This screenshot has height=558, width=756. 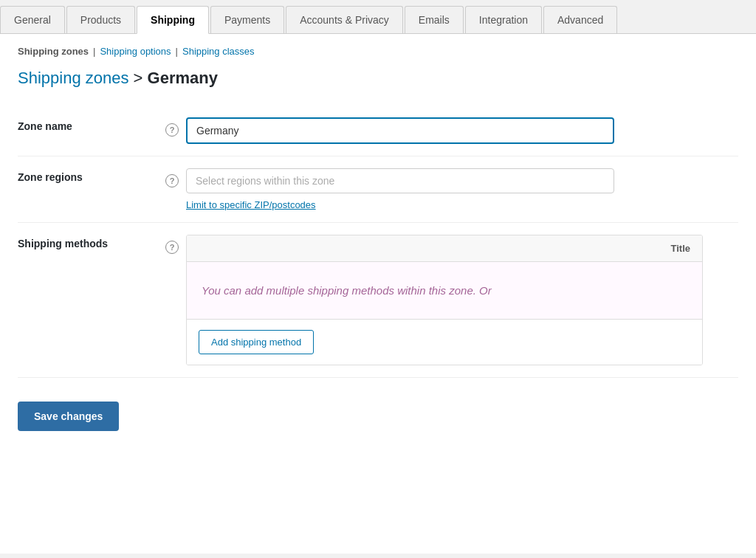 I want to click on shipping-methods-label: Shipping methods, so click(x=92, y=300).